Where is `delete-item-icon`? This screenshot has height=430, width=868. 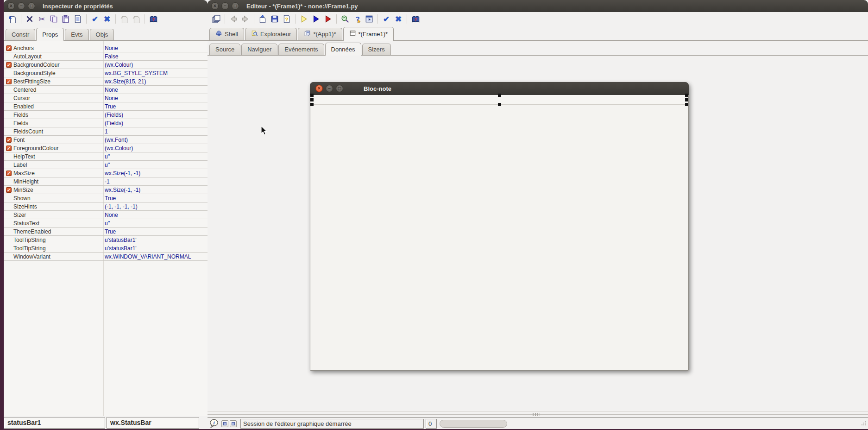
delete-item-icon is located at coordinates (30, 19).